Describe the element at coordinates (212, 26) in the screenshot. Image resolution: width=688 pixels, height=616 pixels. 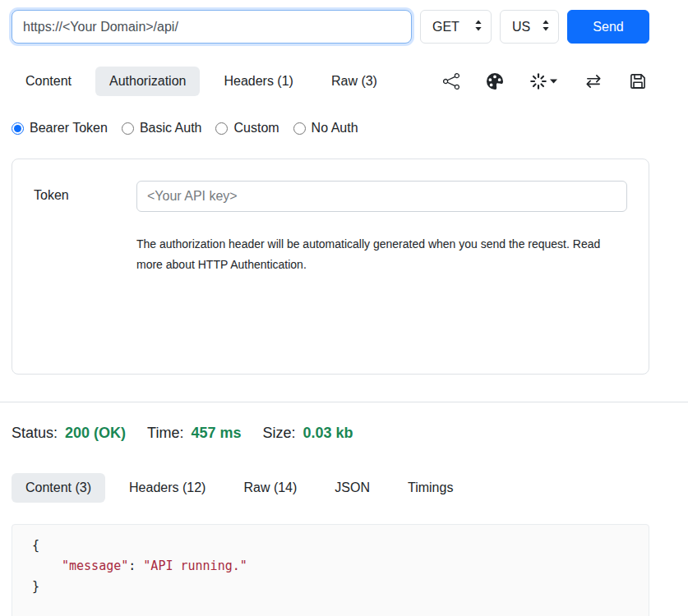
I see `url-input` at that location.